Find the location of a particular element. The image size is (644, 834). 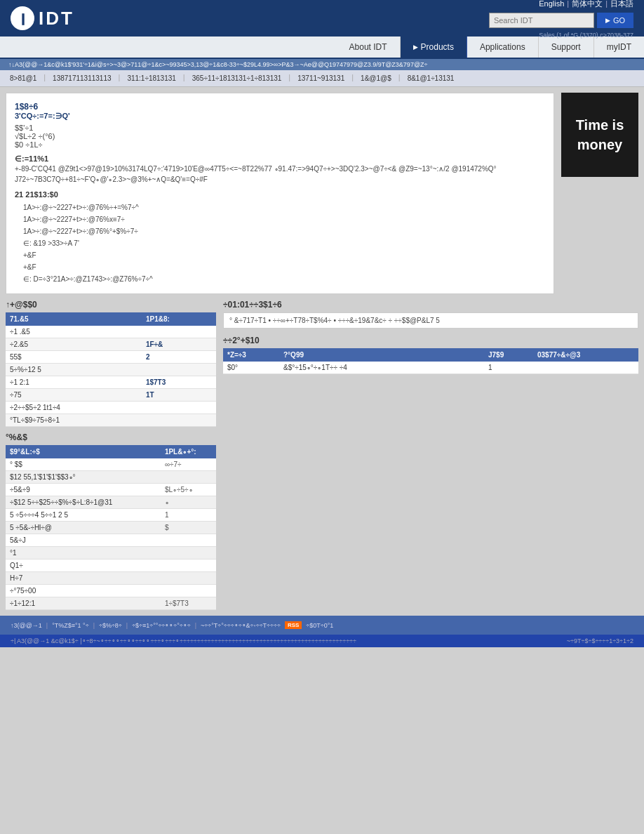

pkg-row-8: Q1÷ is located at coordinates (111, 566).